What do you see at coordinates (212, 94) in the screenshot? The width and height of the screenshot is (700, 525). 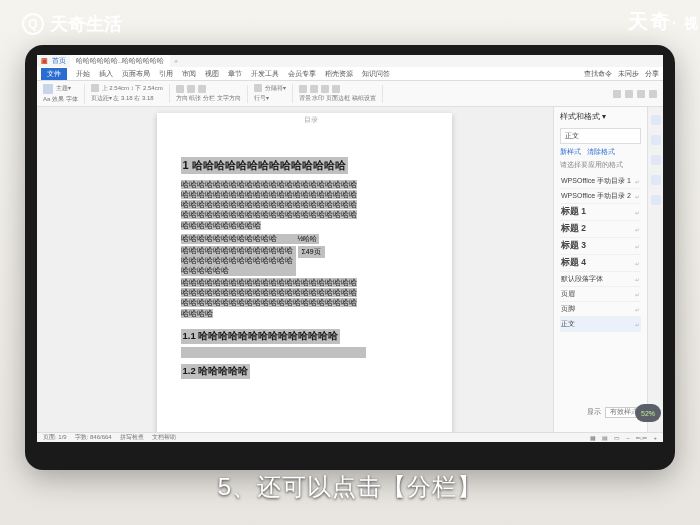 I see `ribbon-orient-group: 方向 纸张 分栏 文字方向` at bounding box center [212, 94].